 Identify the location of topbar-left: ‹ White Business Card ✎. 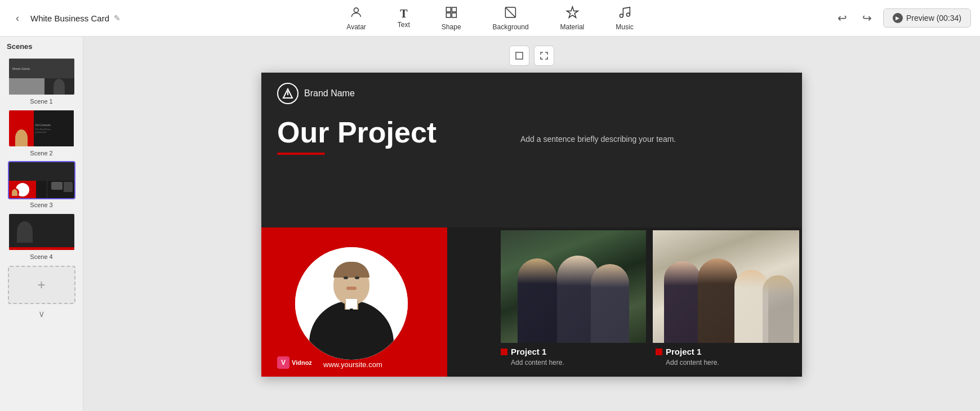
(77, 18).